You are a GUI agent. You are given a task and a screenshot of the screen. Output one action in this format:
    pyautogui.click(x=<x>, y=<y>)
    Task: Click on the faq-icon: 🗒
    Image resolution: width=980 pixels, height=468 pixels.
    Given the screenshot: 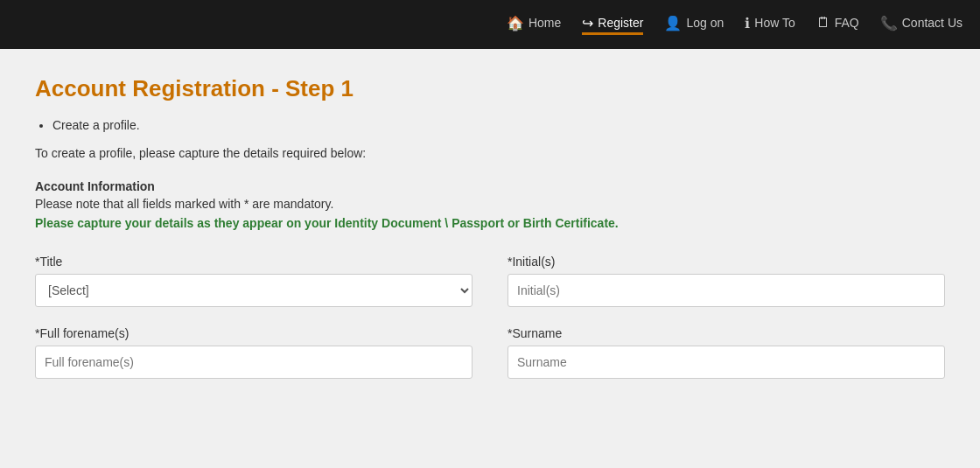 What is the action you would take?
    pyautogui.click(x=823, y=23)
    